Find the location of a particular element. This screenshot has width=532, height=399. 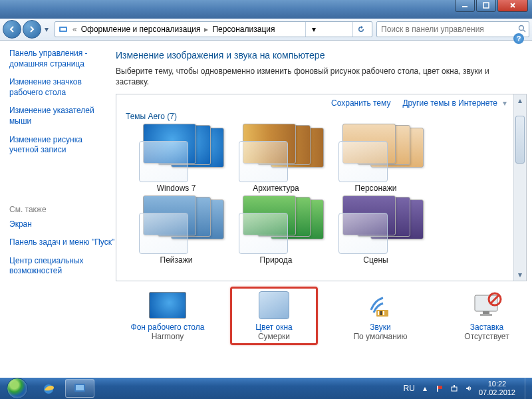

sidebar-link-account-picture: Изменение рисунка учетной записи is located at coordinates (55, 145).